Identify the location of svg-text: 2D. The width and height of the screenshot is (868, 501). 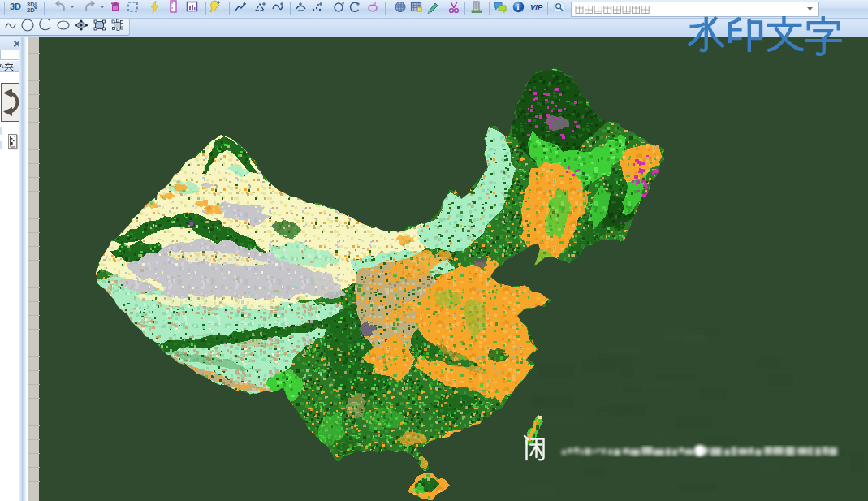
(31, 10).